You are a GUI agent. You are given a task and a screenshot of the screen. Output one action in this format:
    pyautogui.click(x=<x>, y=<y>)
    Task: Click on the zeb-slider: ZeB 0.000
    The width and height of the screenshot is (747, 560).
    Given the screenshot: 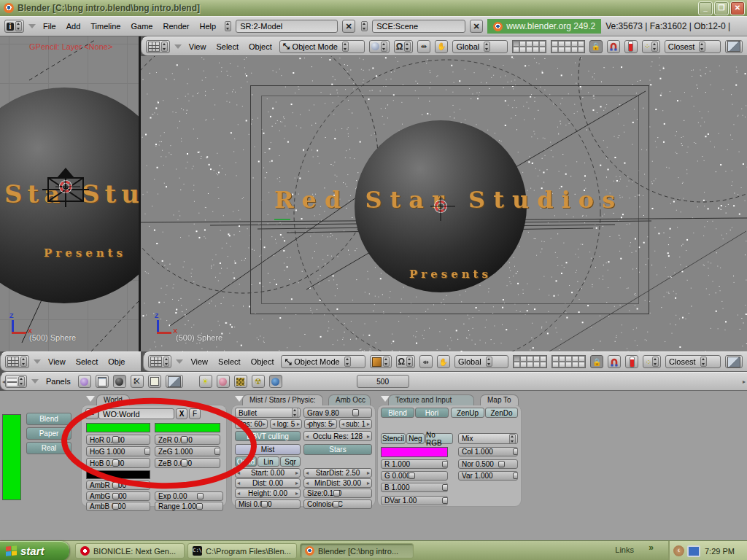 What is the action you would take?
    pyautogui.click(x=187, y=463)
    